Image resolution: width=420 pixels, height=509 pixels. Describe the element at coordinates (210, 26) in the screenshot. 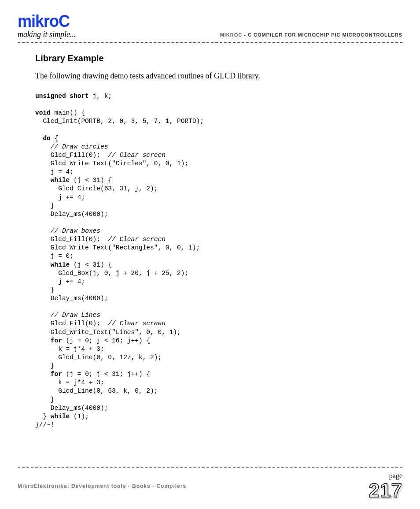

I see `page-header: mikroC making it simple... mikroC - C Co…` at that location.